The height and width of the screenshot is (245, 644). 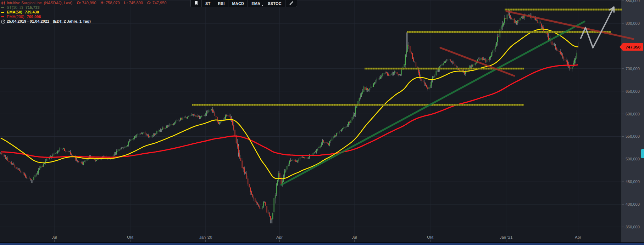 What do you see at coordinates (16, 17) in the screenshot?
I see `indicator-label: EMA(200)` at bounding box center [16, 17].